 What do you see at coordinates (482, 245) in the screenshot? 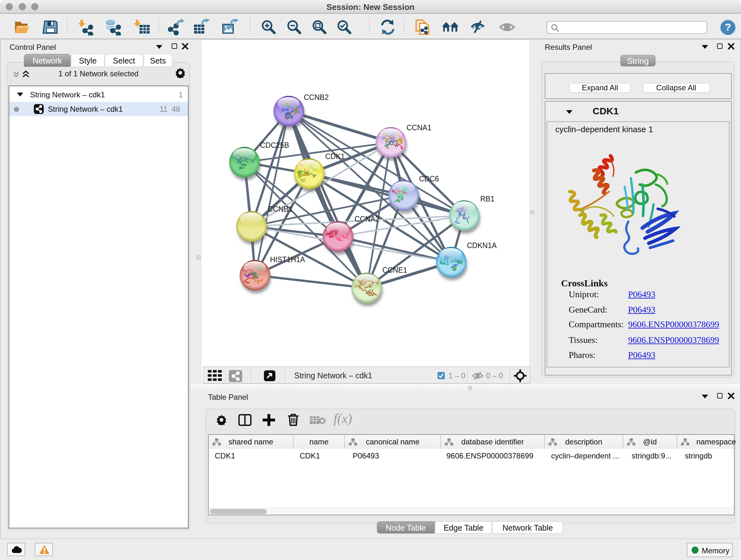
I see `svg-text: CDKN1A` at bounding box center [482, 245].